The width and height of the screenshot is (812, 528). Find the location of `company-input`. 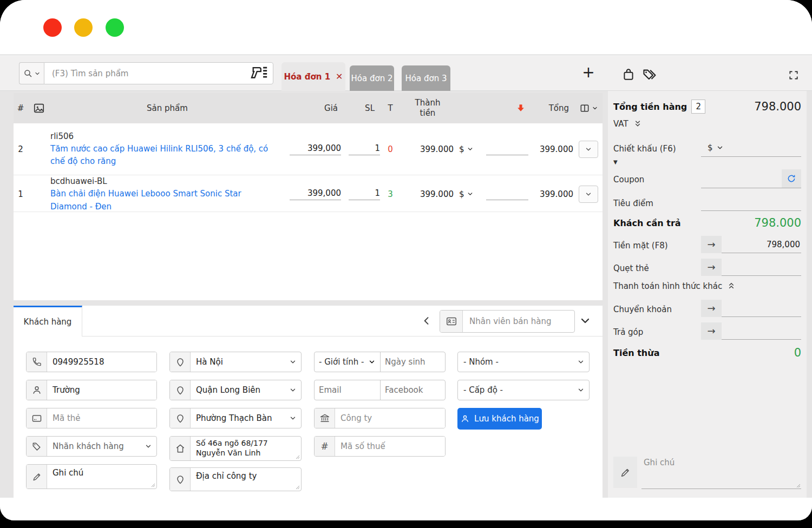

company-input is located at coordinates (390, 418).